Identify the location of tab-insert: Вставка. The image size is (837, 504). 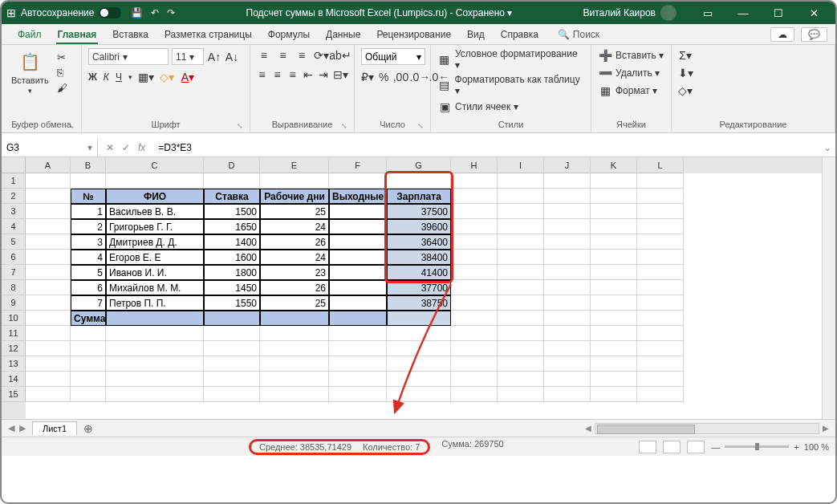
(130, 34).